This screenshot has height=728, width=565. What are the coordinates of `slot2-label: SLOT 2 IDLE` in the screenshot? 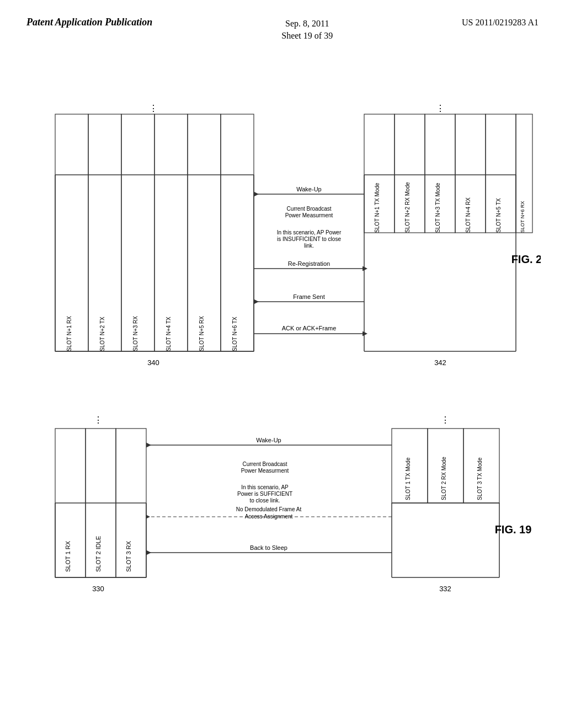 It's located at (98, 554).